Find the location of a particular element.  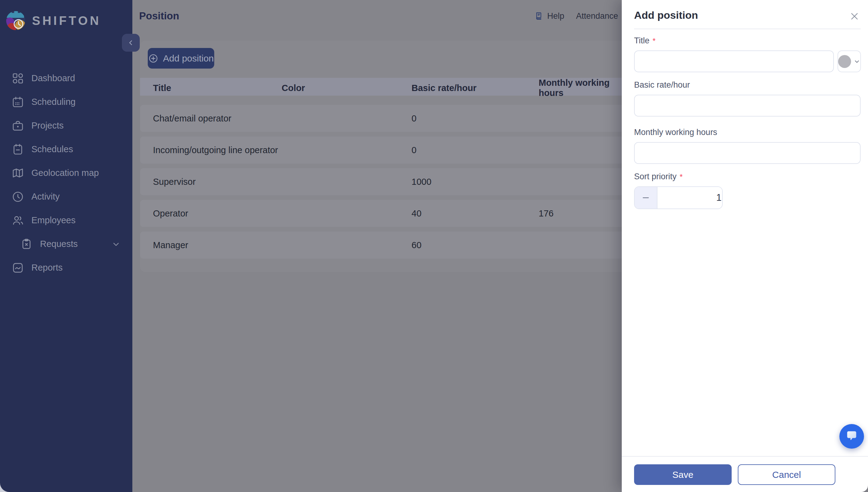

chat-widget-button is located at coordinates (851, 437).